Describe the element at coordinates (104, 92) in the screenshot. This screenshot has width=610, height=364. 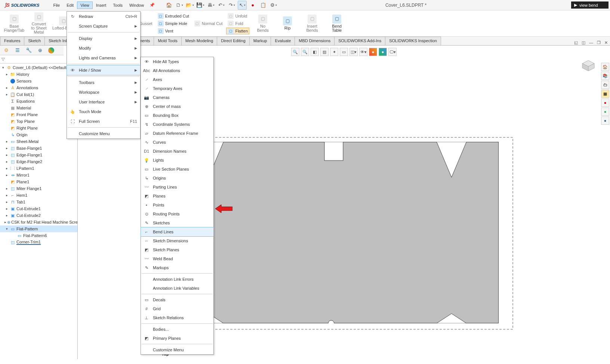
I see `menu-item-workspace: Workspace▶` at that location.